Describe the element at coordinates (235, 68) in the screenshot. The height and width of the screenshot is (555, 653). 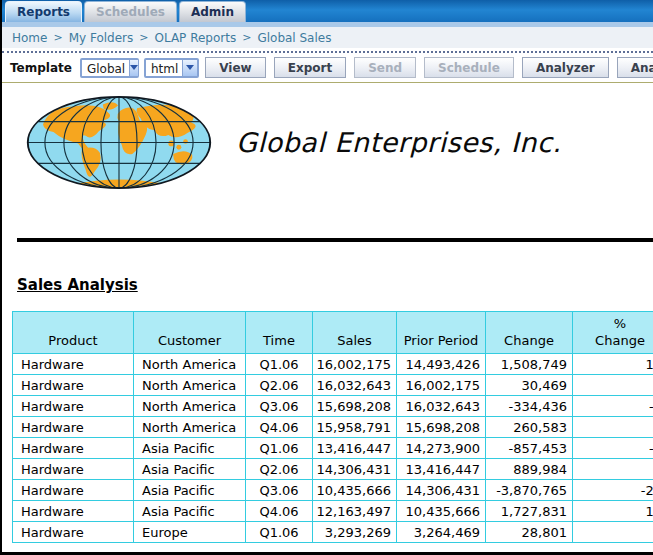
I see `view-button: View` at that location.